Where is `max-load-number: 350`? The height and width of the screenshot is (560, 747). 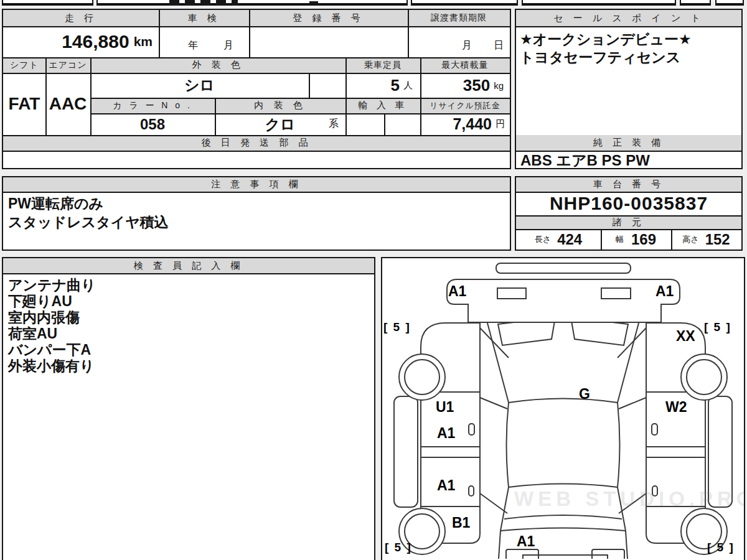
max-load-number: 350 is located at coordinates (477, 86).